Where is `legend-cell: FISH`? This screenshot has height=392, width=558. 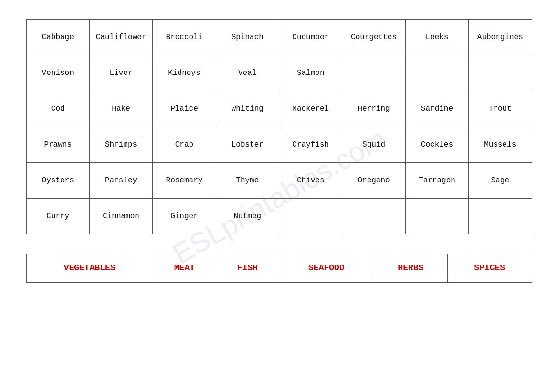 legend-cell: FISH is located at coordinates (247, 268).